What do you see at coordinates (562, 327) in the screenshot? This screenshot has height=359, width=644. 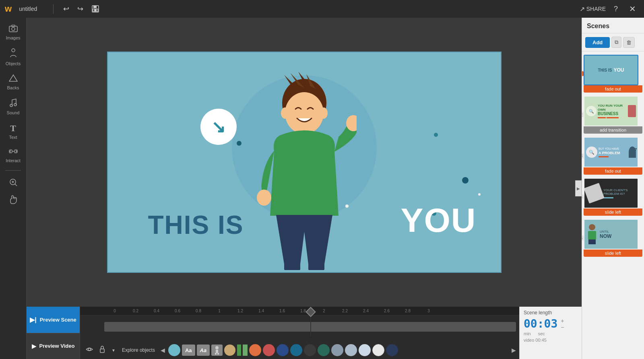 I see `time-decrease-button: −` at bounding box center [562, 327].